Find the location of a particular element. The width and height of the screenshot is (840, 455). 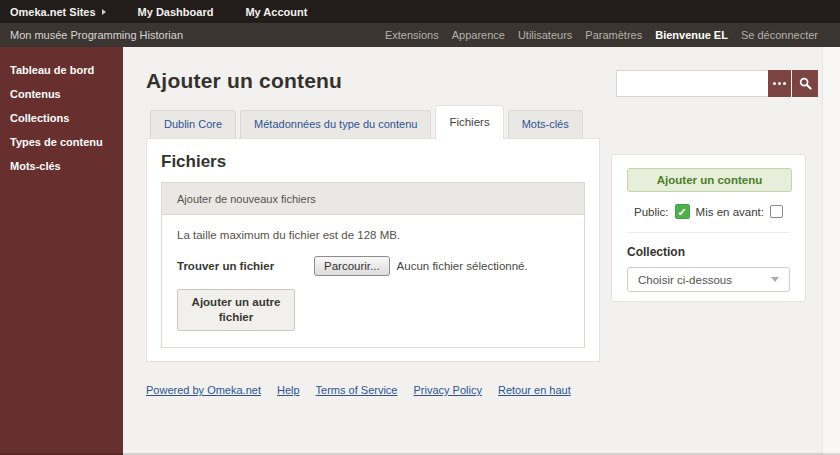

logout-link: Se déconnecter is located at coordinates (780, 35).